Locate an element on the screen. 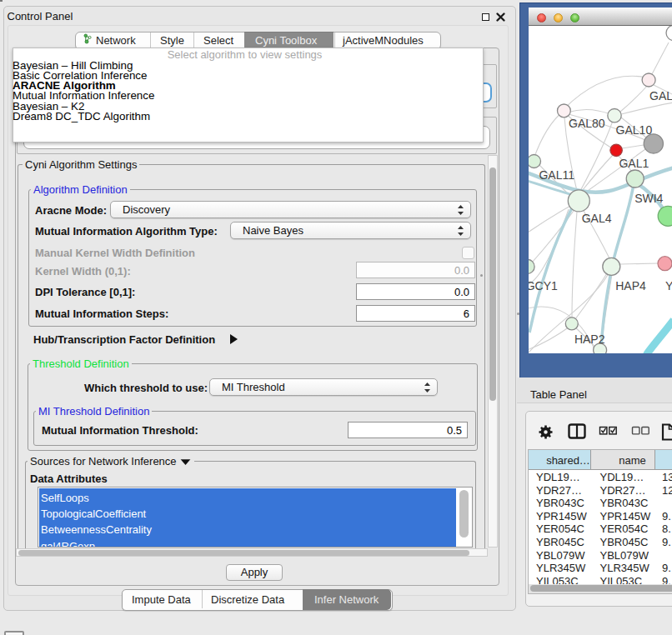 The height and width of the screenshot is (635, 672). svg-text: GCY1 is located at coordinates (544, 286).